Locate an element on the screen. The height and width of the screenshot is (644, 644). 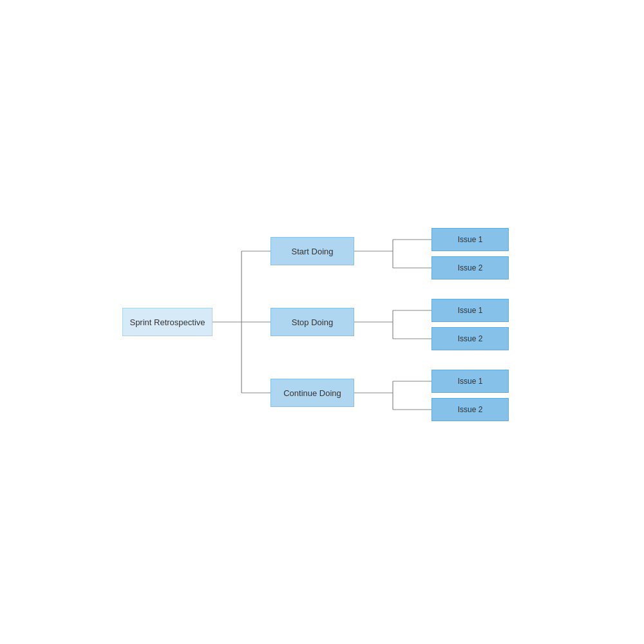
issue-cont-2: Issue 2 is located at coordinates (470, 410).